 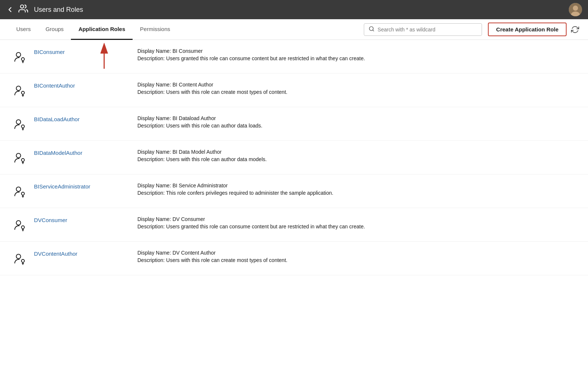 What do you see at coordinates (294, 30) in the screenshot?
I see `nav-bar: Users Groups Application Roles Permissio…` at bounding box center [294, 30].